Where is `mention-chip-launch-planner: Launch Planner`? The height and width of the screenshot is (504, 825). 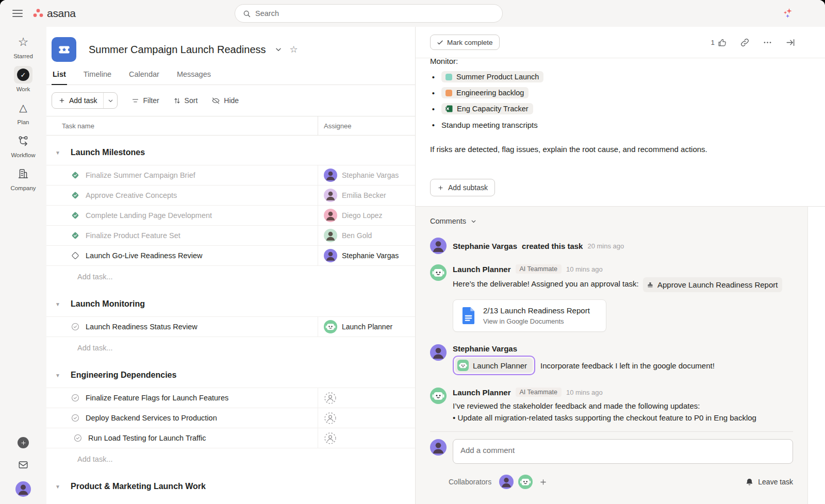 mention-chip-launch-planner: Launch Planner is located at coordinates (494, 365).